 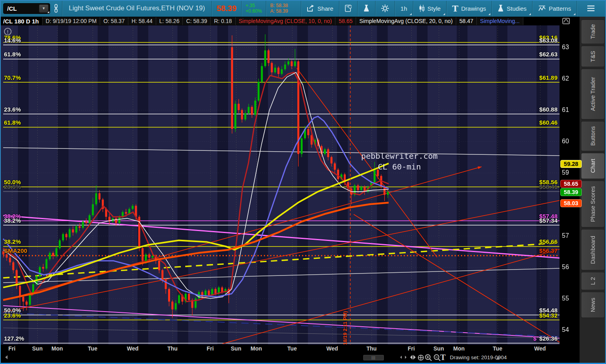 What do you see at coordinates (593, 281) in the screenshot?
I see `sidebar-tab-l-2: L 2` at bounding box center [593, 281].